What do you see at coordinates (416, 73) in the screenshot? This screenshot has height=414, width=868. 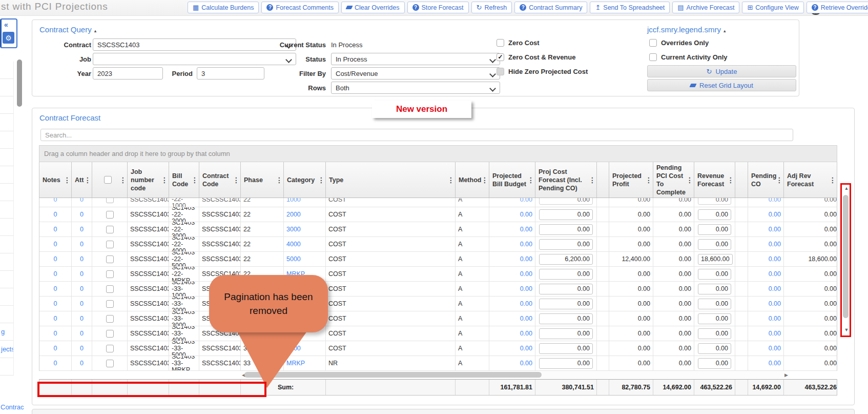 I see `filter-by-select: Cost/Revenue` at bounding box center [416, 73].